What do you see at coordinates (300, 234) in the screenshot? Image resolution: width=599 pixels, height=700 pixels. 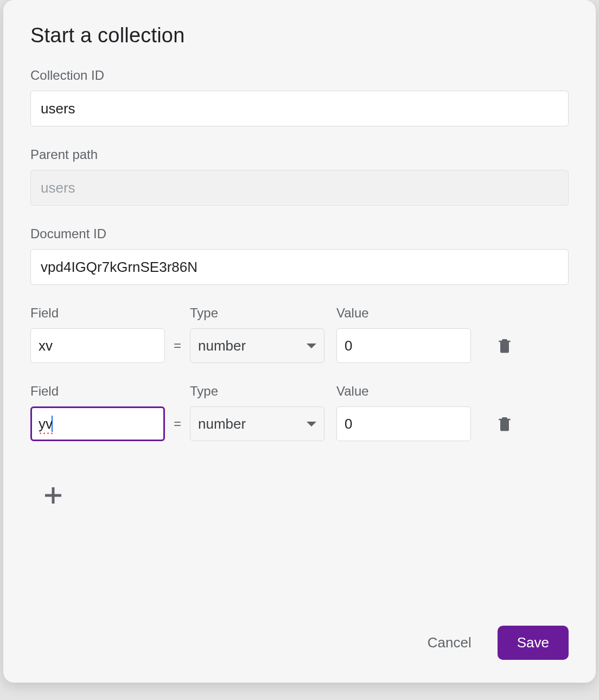 I see `document-id-label: Document ID` at bounding box center [300, 234].